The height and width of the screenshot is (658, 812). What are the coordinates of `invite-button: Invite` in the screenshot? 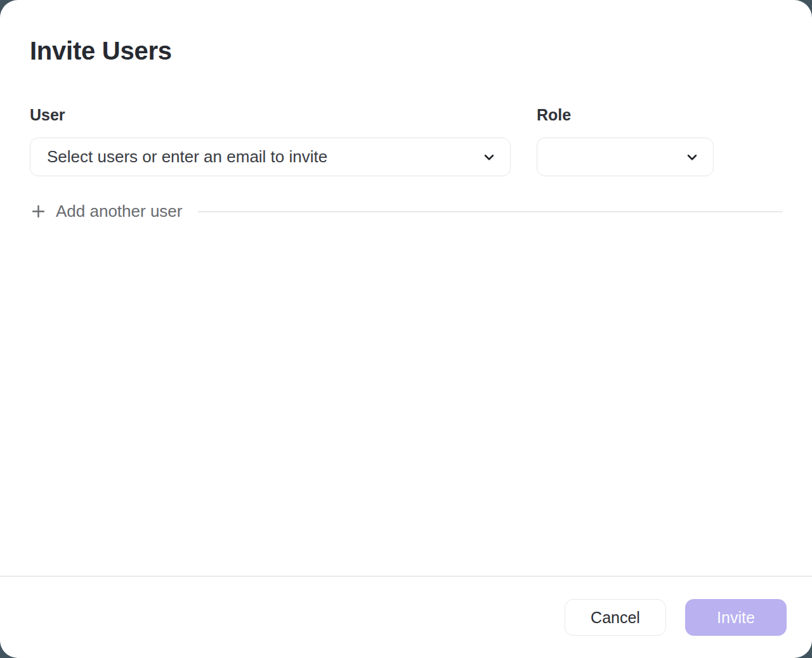 It's located at (736, 617).